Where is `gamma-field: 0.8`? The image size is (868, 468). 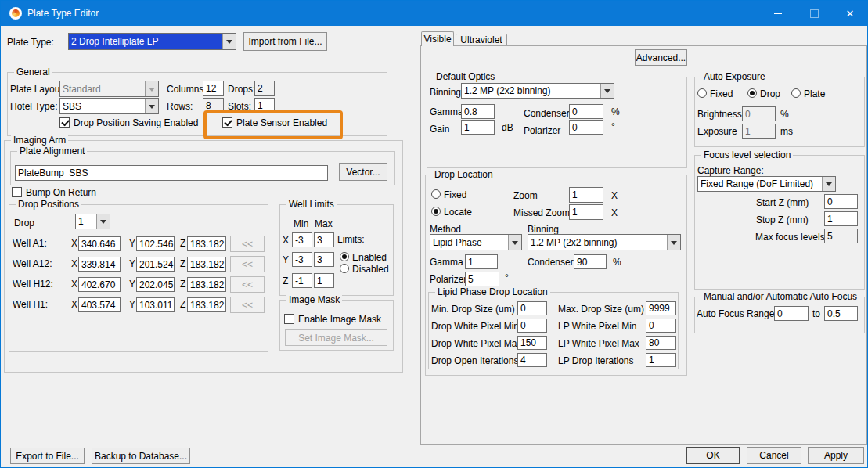 gamma-field: 0.8 is located at coordinates (477, 111).